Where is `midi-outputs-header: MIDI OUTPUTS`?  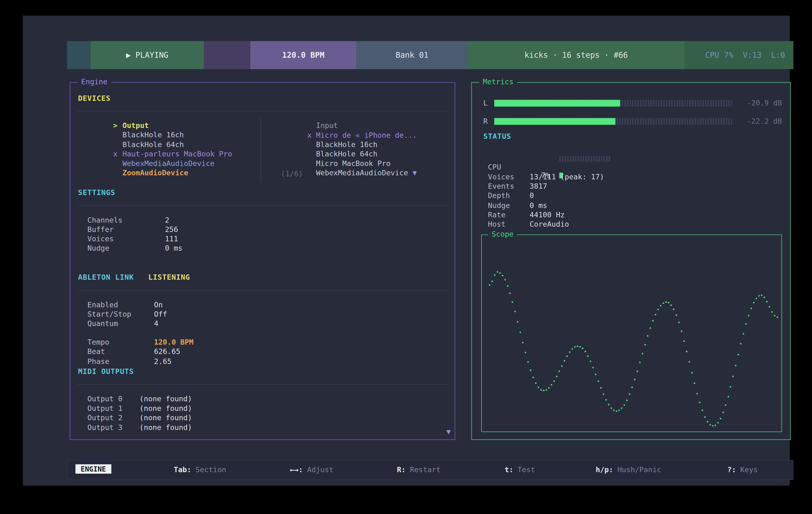
midi-outputs-header: MIDI OUTPUTS is located at coordinates (106, 371).